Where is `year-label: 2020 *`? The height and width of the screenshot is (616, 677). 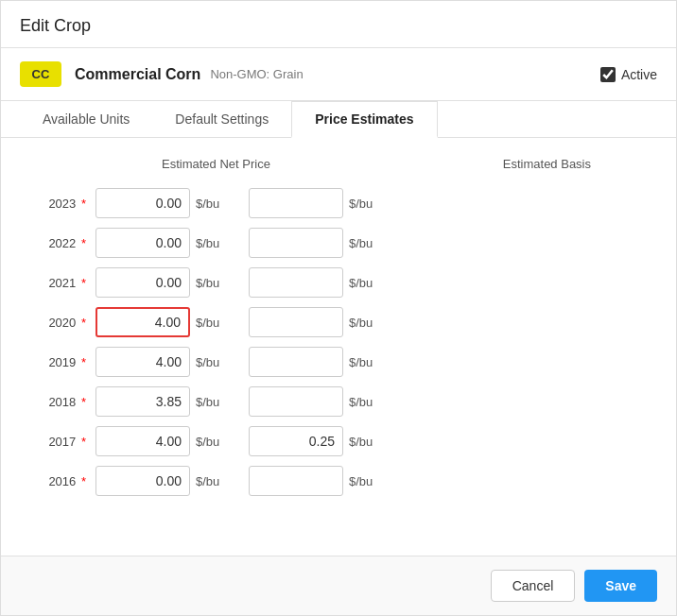 year-label: 2020 * is located at coordinates (62, 323).